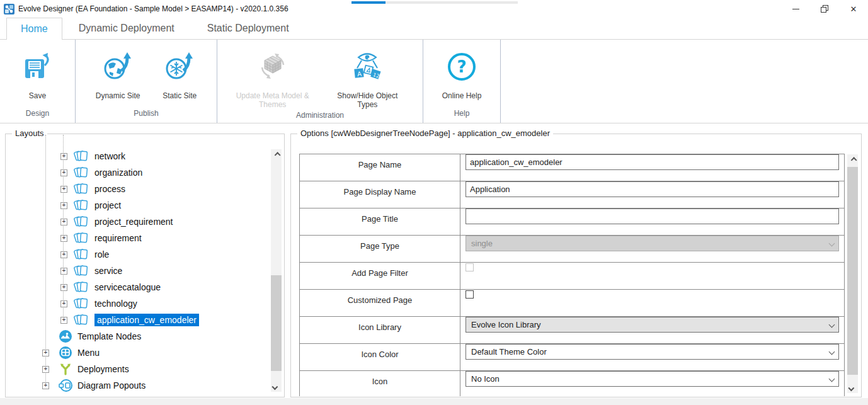 This screenshot has width=868, height=405. Describe the element at coordinates (653, 325) in the screenshot. I see `icon-library-select: Evolve Icon Library` at that location.